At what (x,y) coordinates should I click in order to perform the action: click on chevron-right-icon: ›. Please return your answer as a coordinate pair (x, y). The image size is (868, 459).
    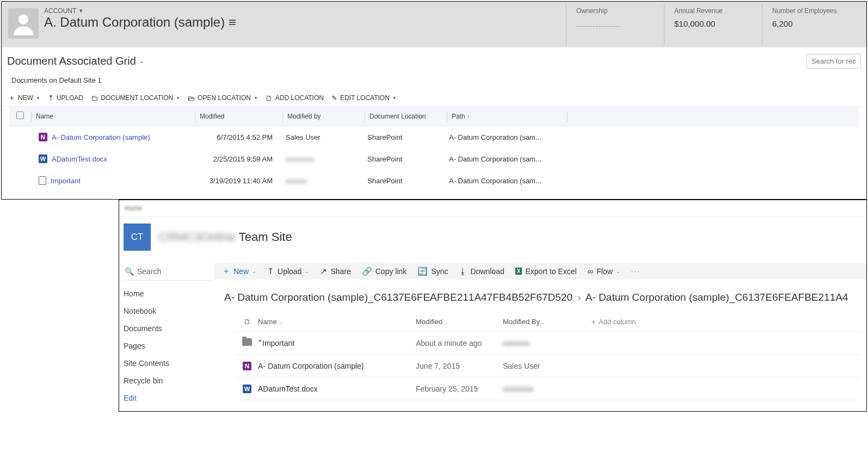
    Looking at the image, I should click on (579, 297).